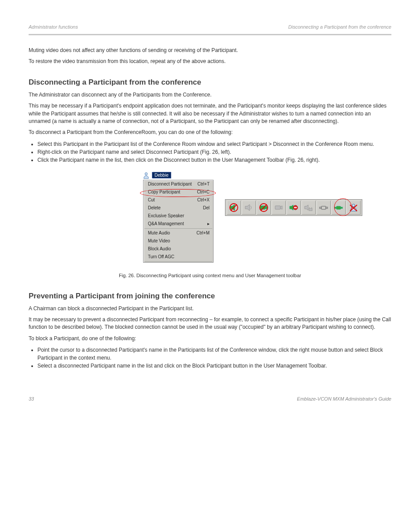 Image resolution: width=420 pixels, height=509 pixels. I want to click on speaker-off-button, so click(249, 208).